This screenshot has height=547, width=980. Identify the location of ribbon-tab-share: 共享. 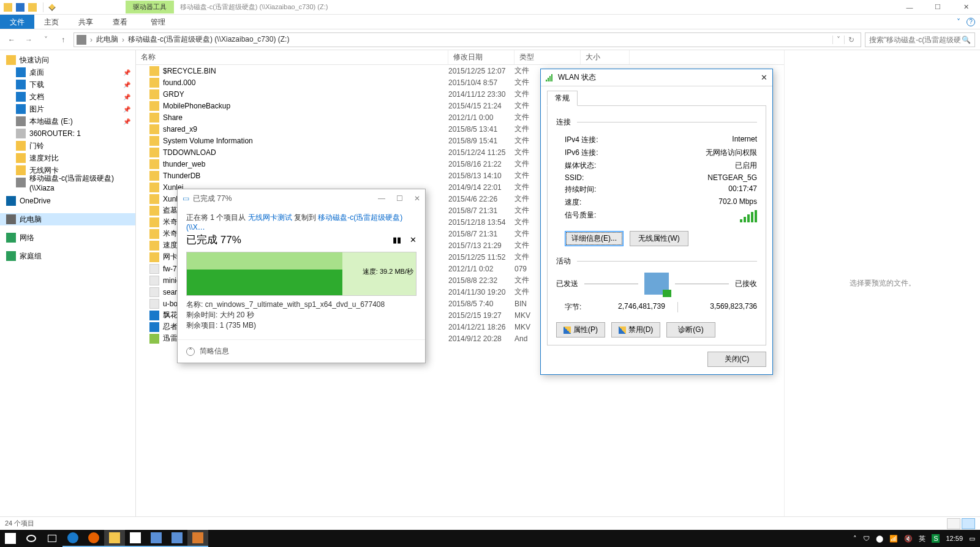
(86, 22).